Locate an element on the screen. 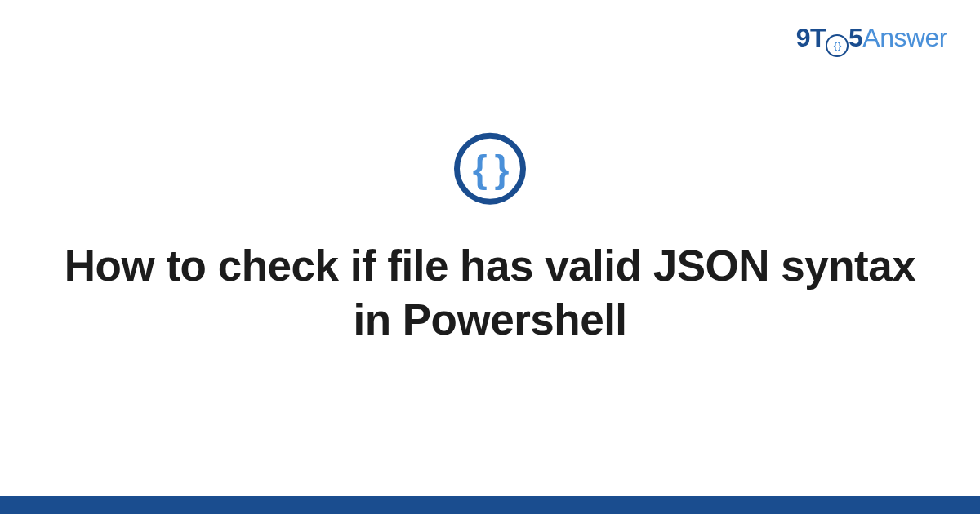  logo-text-5: 5 is located at coordinates (856, 38).